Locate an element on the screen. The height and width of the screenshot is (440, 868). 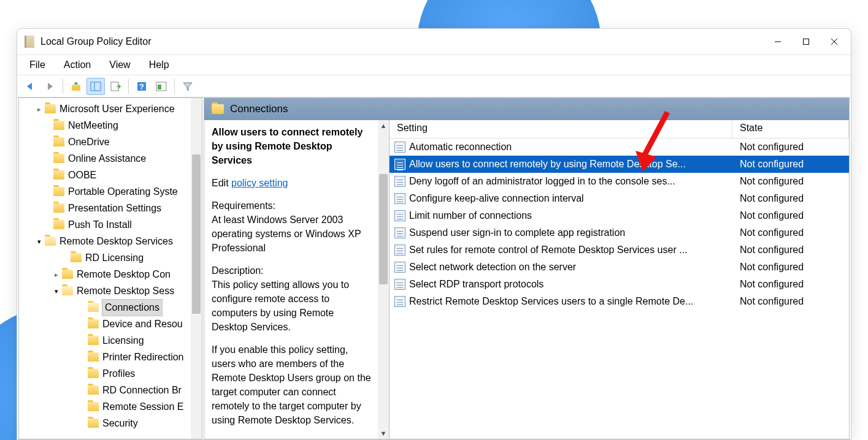
tree-item: Profiles is located at coordinates (106, 374).